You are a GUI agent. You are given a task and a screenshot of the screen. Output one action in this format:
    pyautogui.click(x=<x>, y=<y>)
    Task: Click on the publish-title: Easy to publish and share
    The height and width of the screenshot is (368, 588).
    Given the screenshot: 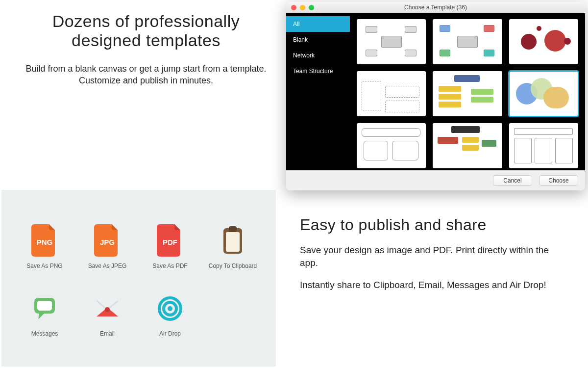 What is the action you would take?
    pyautogui.click(x=435, y=225)
    